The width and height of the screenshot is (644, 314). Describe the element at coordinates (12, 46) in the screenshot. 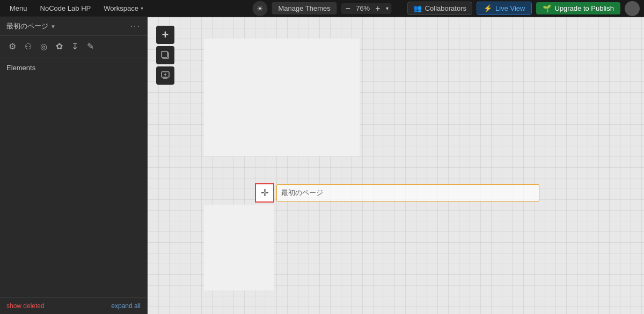

I see `gear-toolbar-icon` at that location.